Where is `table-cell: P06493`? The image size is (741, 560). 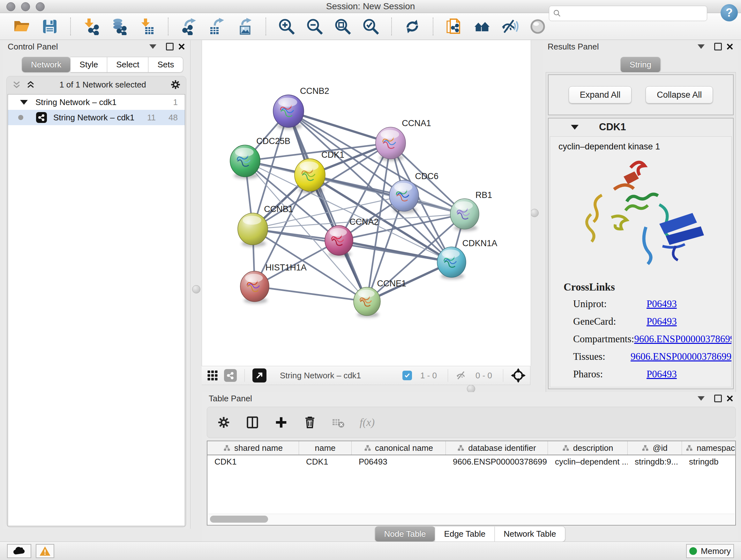 table-cell: P06493 is located at coordinates (399, 462).